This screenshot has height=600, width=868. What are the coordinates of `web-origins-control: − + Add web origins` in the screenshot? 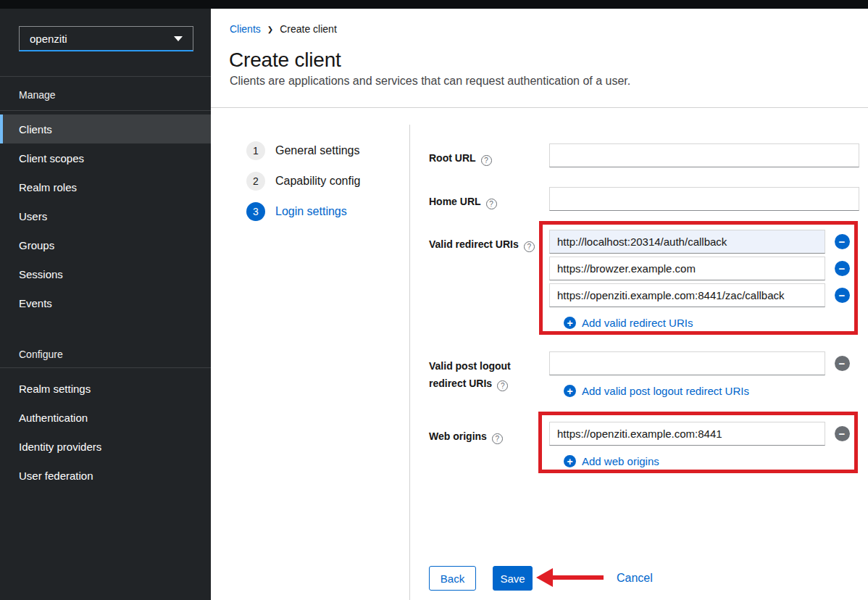 It's located at (704, 445).